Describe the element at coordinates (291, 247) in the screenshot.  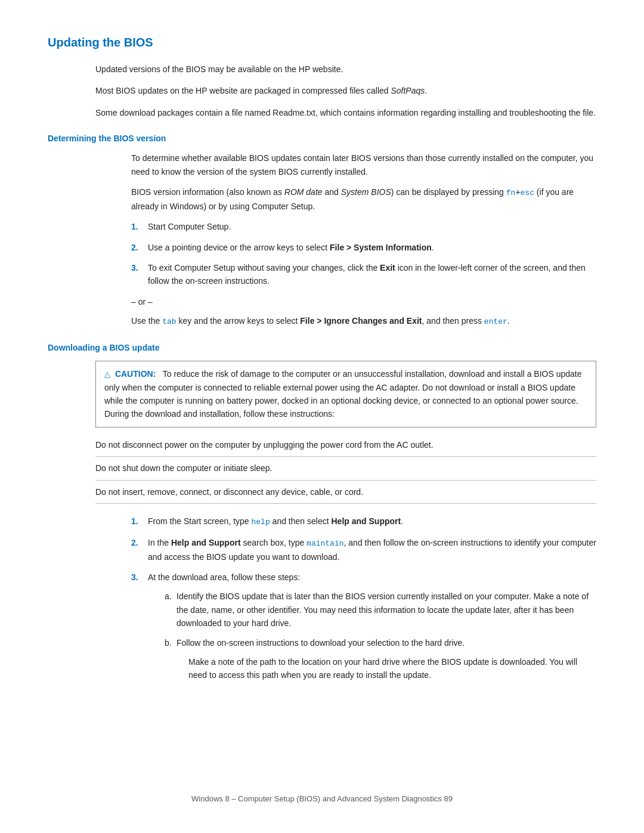
I see `step-2-text: Use a pointing device or the arrow keys …` at that location.